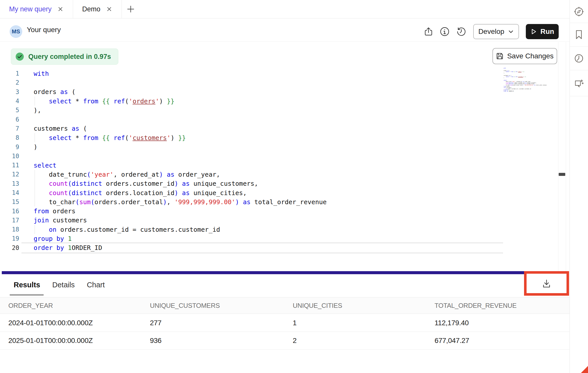 This screenshot has height=373, width=588. What do you see at coordinates (579, 23) in the screenshot?
I see `sidebar-separator` at bounding box center [579, 23].